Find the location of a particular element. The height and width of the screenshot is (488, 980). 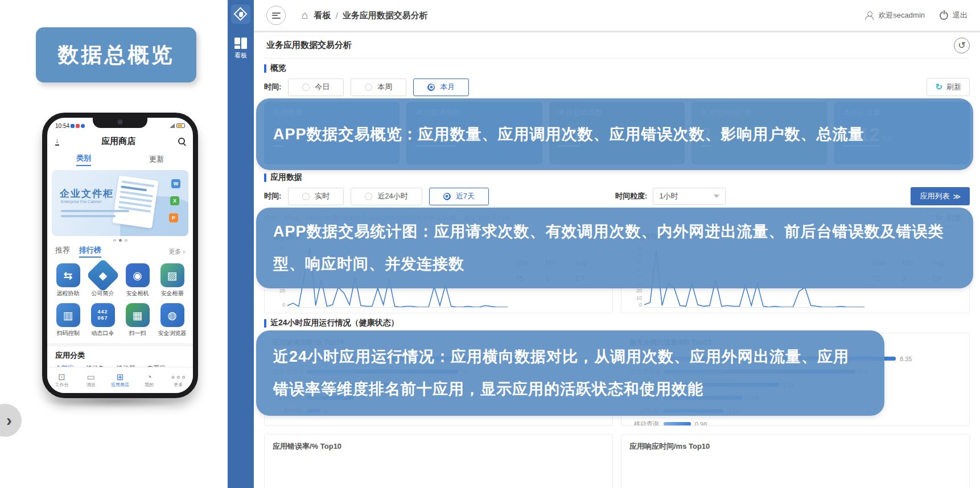

tab-更新: 更新 is located at coordinates (157, 159).